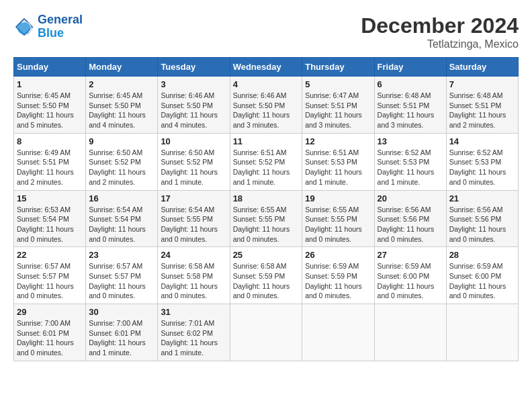  I want to click on calendar-cell: 9Sunrise: 6:50 AMSunset: 5:52 PMDaylight…, so click(122, 161).